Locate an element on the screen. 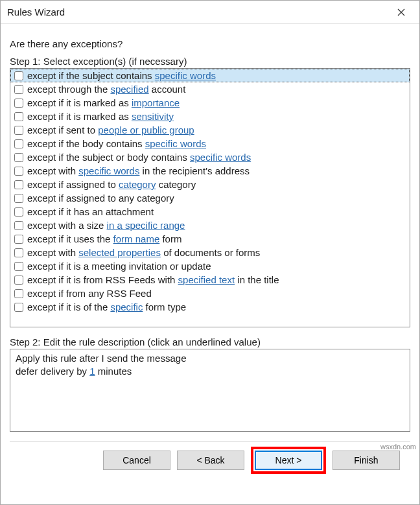 The height and width of the screenshot is (505, 420). exception-text: except if the subject contains specific … is located at coordinates (122, 75).